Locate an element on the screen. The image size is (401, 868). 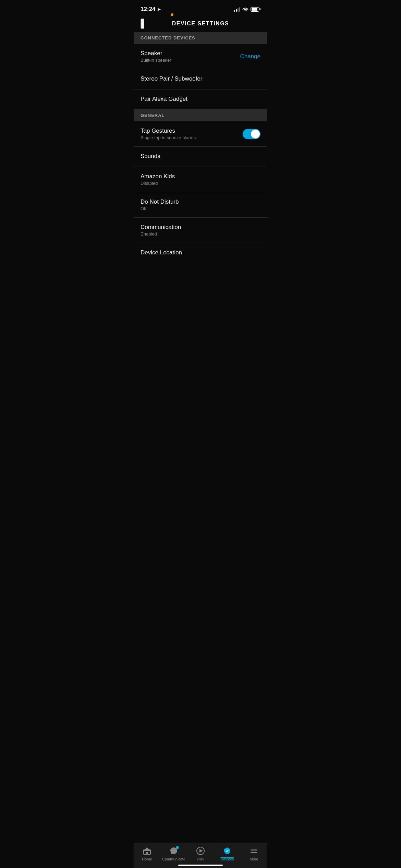
back-button: ‹ is located at coordinates (143, 24).